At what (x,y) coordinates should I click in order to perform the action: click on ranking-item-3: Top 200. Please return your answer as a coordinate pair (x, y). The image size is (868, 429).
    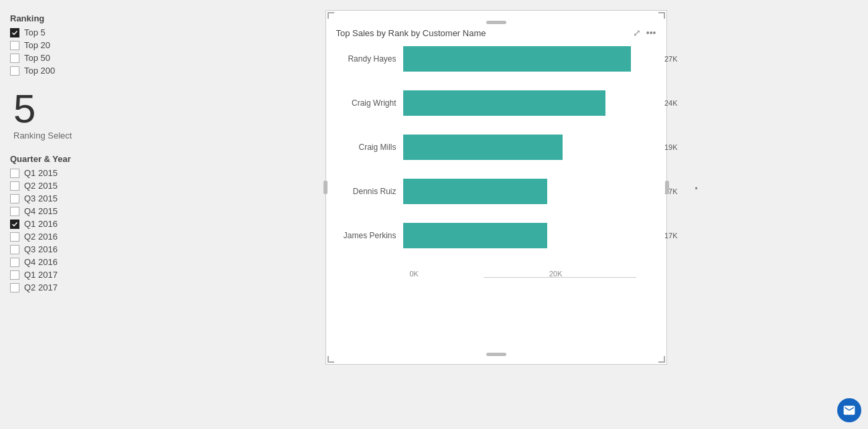
    Looking at the image, I should click on (62, 71).